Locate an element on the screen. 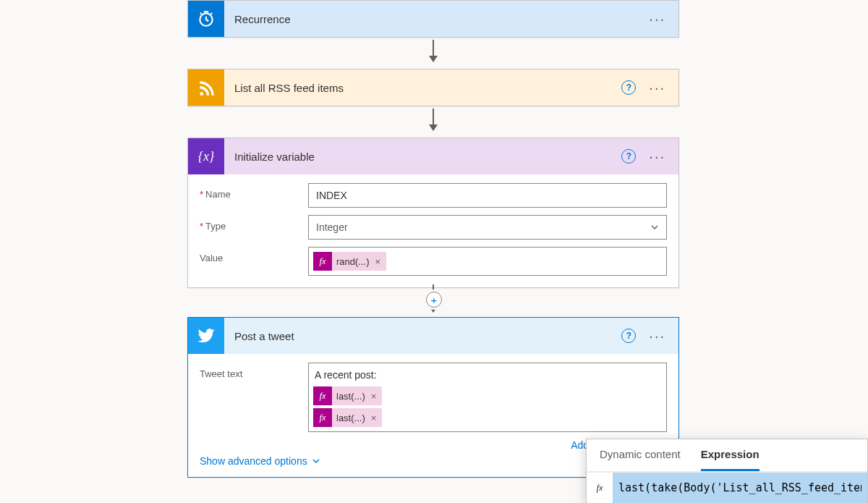 The image size is (868, 503). tweet-pretext: A recent post: is located at coordinates (488, 376).